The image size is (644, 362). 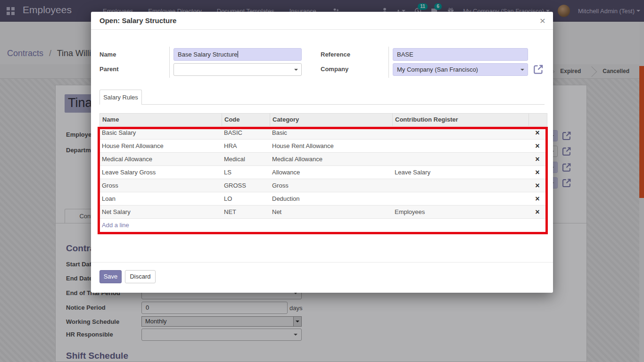 I want to click on cell-category: House Rent Allowance, so click(x=331, y=146).